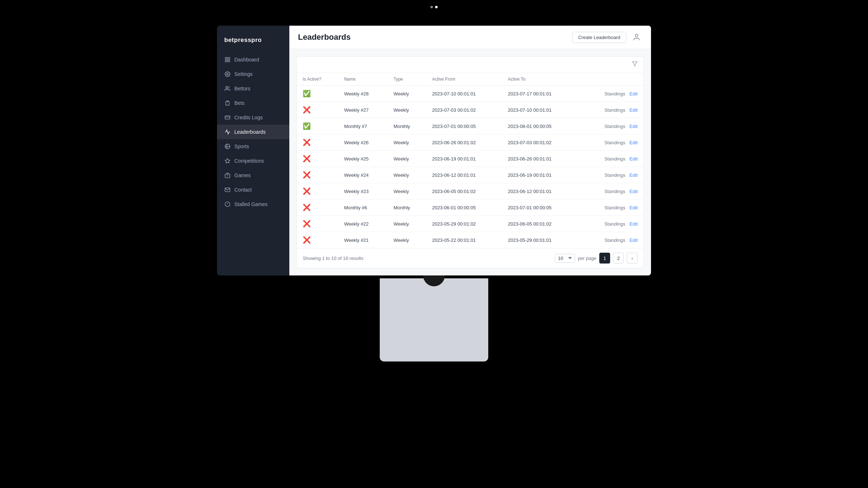 Image resolution: width=868 pixels, height=488 pixels. Describe the element at coordinates (587, 258) in the screenshot. I see `per-page-label: per page` at that location.